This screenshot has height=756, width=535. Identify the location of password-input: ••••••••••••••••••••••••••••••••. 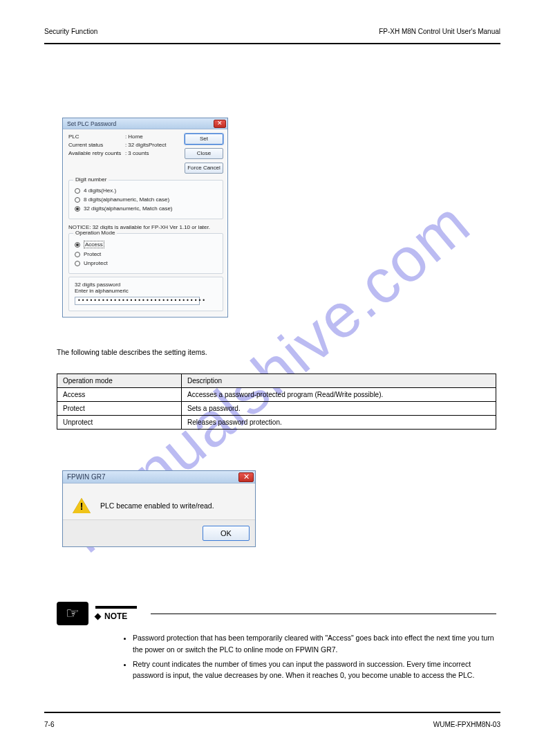
(137, 301).